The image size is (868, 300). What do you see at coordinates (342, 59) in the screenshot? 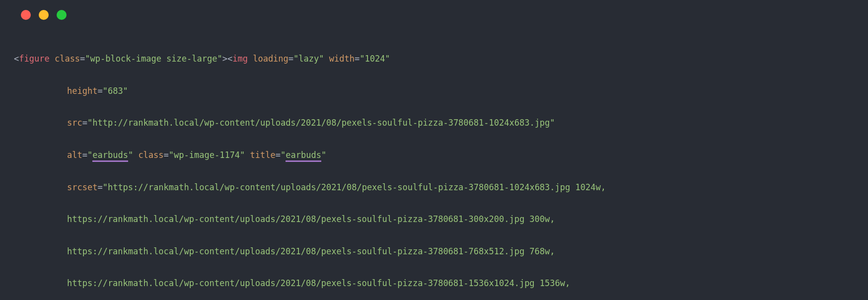
I see `attr-width: width` at bounding box center [342, 59].